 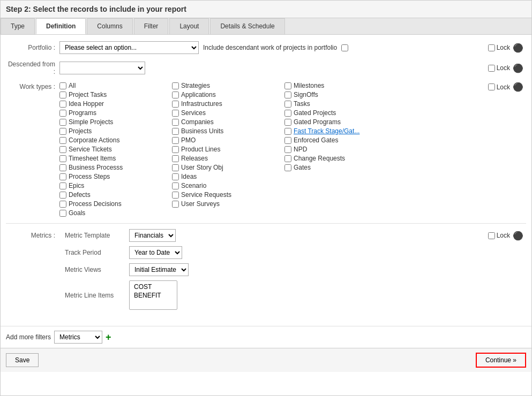 What do you see at coordinates (18, 26) in the screenshot?
I see `tab-type: Type` at bounding box center [18, 26].